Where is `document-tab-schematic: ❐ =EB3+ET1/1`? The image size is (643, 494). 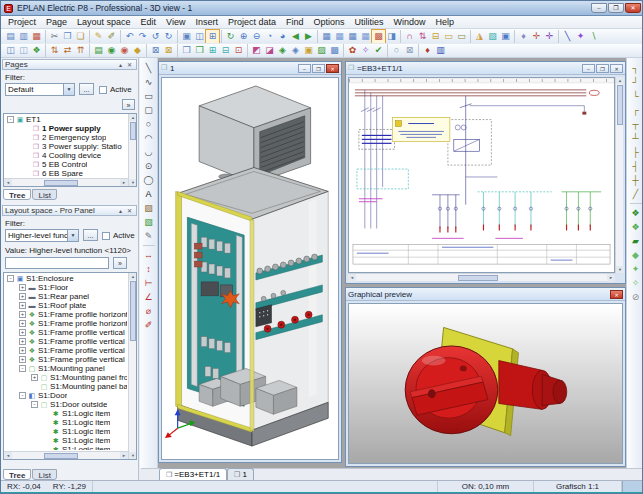 document-tab-schematic: ❐ =EB3+ET1/1 is located at coordinates (193, 474).